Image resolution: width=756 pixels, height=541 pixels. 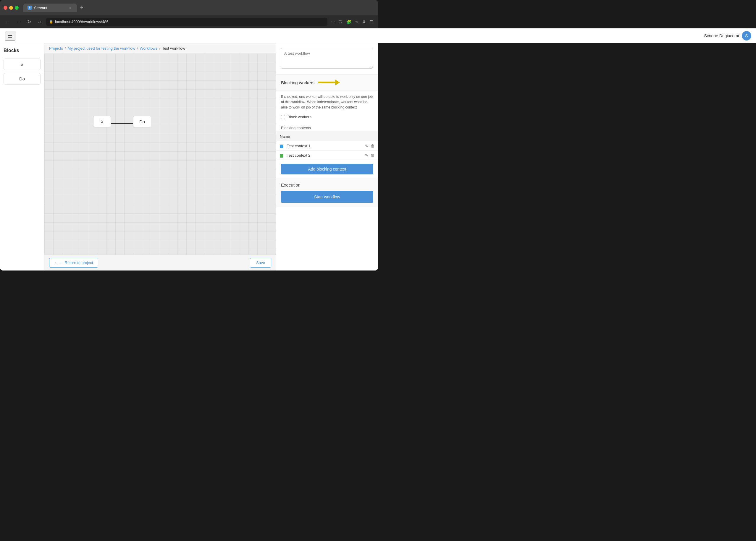 What do you see at coordinates (160, 263) in the screenshot?
I see `canvas-footer: ← ← Return to project Save` at bounding box center [160, 263].